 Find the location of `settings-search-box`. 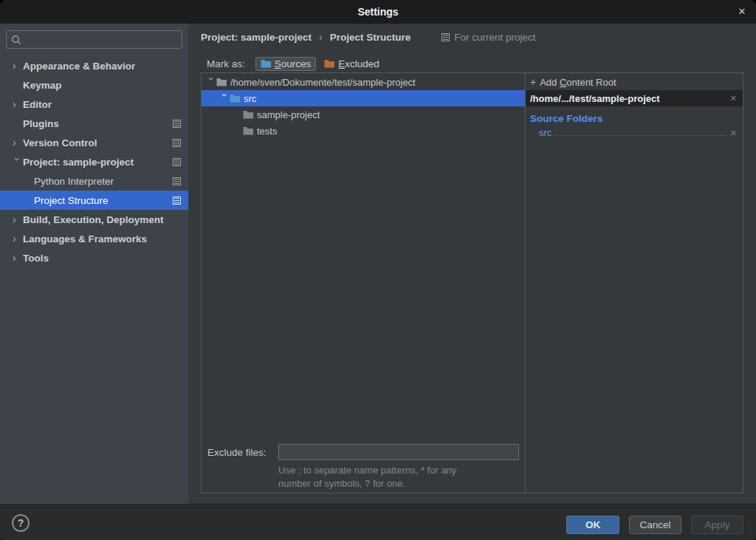

settings-search-box is located at coordinates (94, 40).